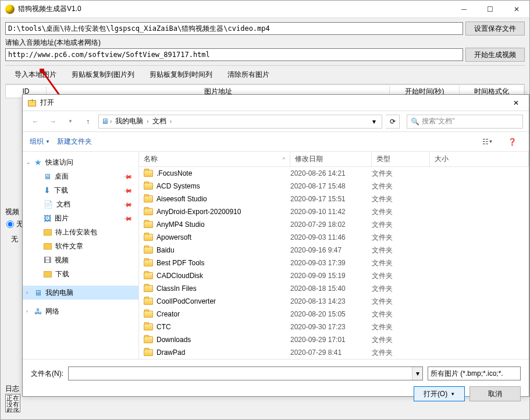 Image resolution: width=530 pixels, height=420 pixels. Describe the element at coordinates (88, 122) in the screenshot. I see `nav-up-button: ↑` at that location.